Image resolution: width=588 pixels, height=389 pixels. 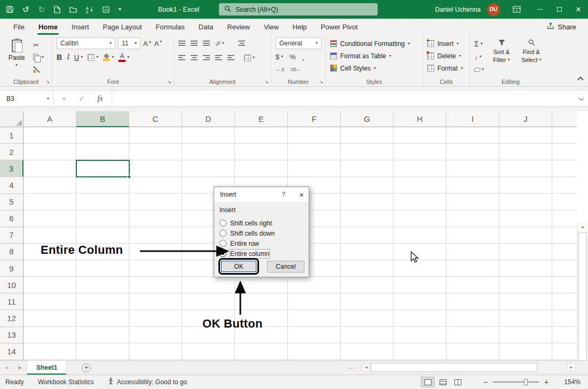 What do you see at coordinates (340, 27) in the screenshot?
I see `tab-power-pivot: Power Pivot` at bounding box center [340, 27].